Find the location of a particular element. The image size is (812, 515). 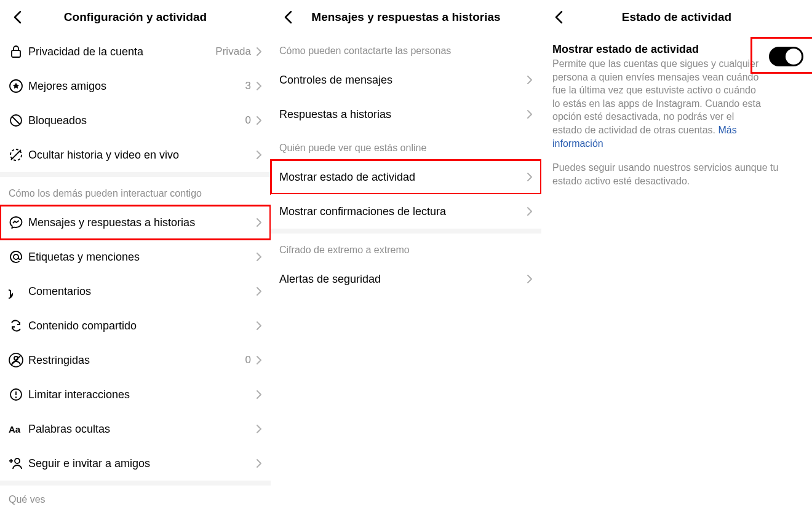

block-icon is located at coordinates (16, 120).